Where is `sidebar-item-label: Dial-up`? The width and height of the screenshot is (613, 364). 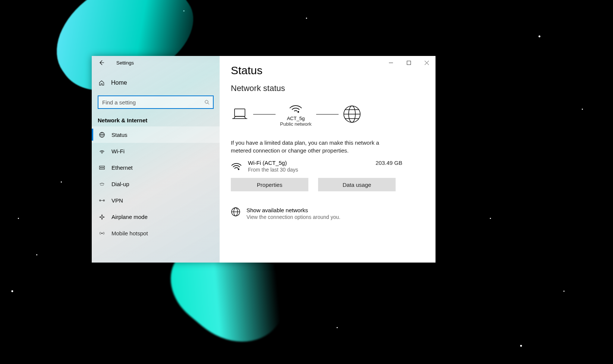
sidebar-item-label: Dial-up is located at coordinates (120, 184).